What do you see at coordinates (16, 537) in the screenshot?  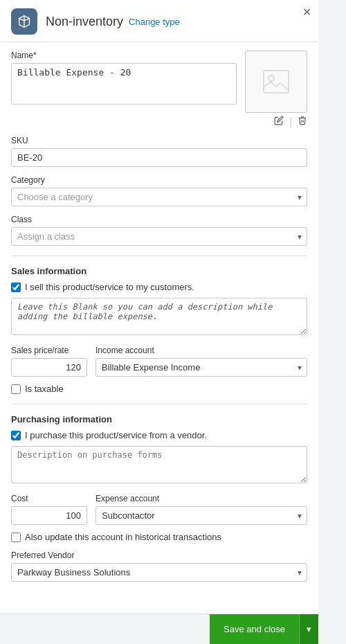 I see `historical-checkbox` at bounding box center [16, 537].